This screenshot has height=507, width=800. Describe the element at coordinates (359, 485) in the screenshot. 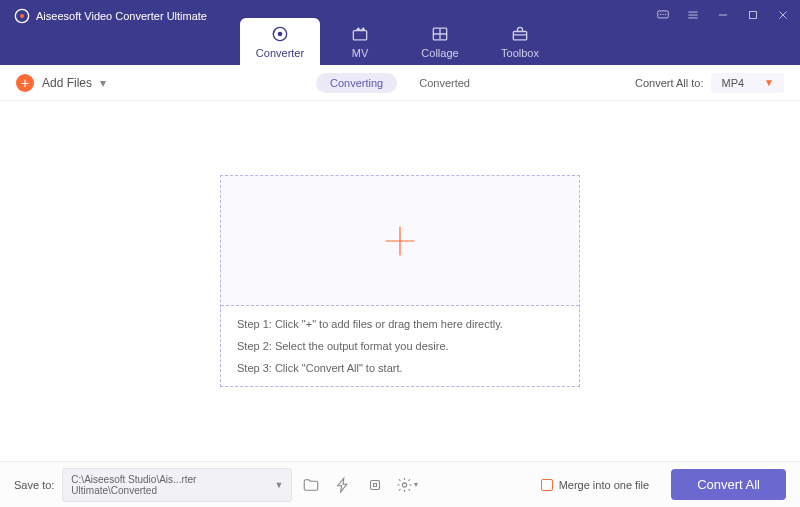

I see `footer-tools: ▾` at that location.